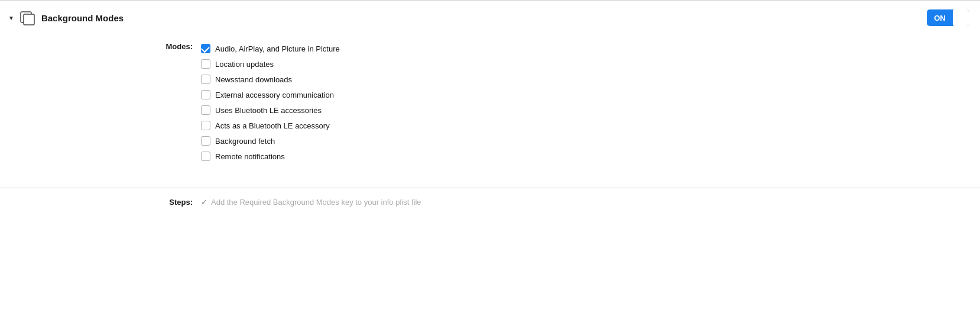 The width and height of the screenshot is (980, 309). Describe the element at coordinates (490, 18) in the screenshot. I see `section-header: ▼ Background Modes ON` at that location.